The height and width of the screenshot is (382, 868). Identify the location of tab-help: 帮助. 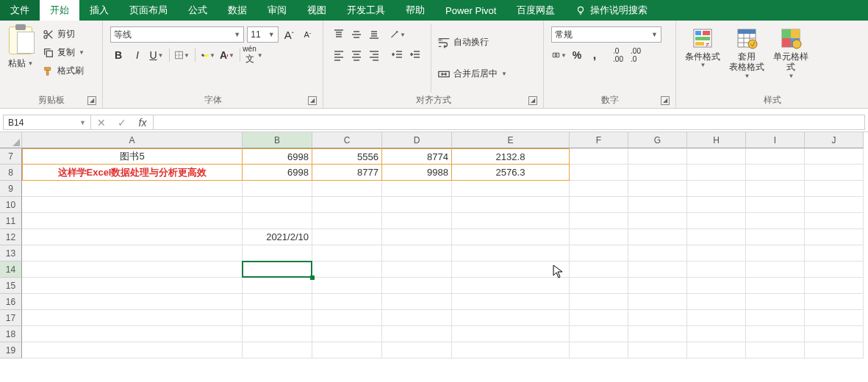
(415, 10).